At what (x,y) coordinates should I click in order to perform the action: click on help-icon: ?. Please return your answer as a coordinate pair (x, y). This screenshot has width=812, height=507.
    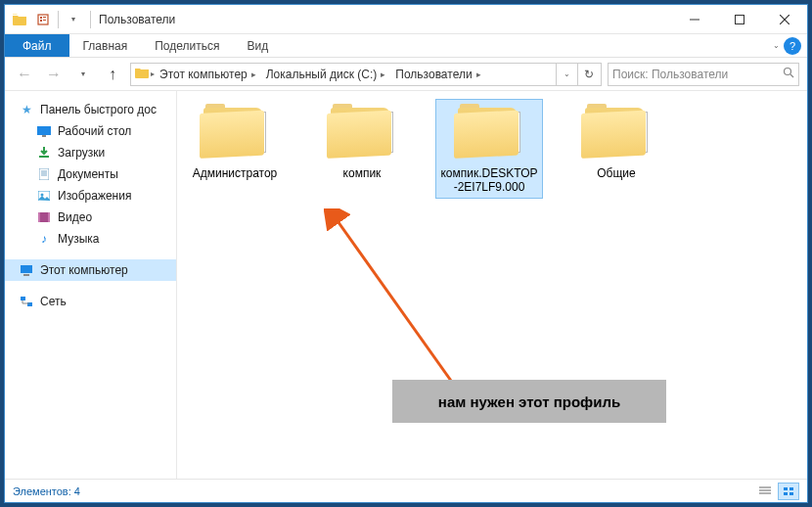
    Looking at the image, I should click on (792, 46).